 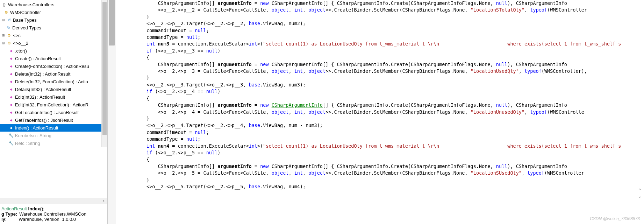 What do you see at coordinates (104, 201) in the screenshot?
I see `scroll-right-icon: ›` at bounding box center [104, 201].